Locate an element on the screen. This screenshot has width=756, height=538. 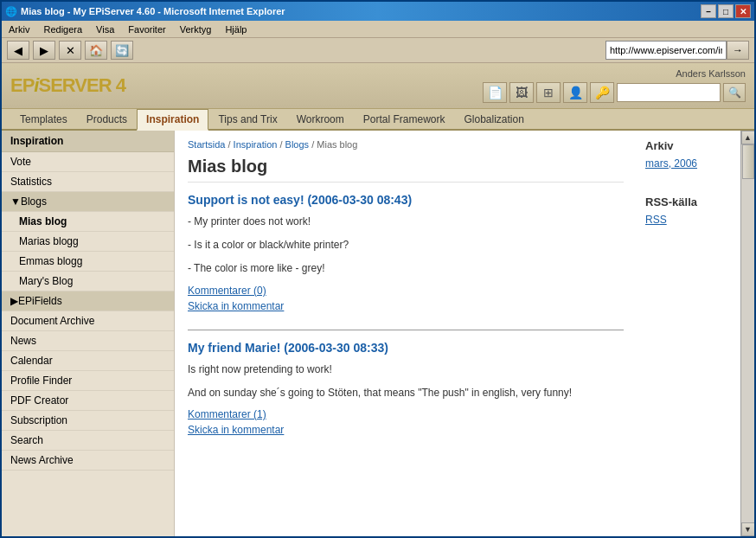
right-sidebar: Arkiv mars, 2006 RSS-källa RSS is located at coordinates (689, 334).